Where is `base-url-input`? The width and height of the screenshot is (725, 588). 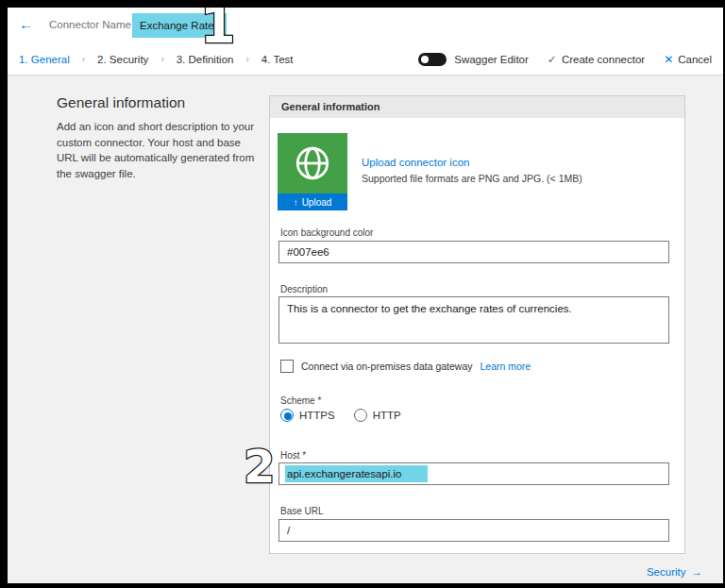
base-url-input is located at coordinates (474, 530).